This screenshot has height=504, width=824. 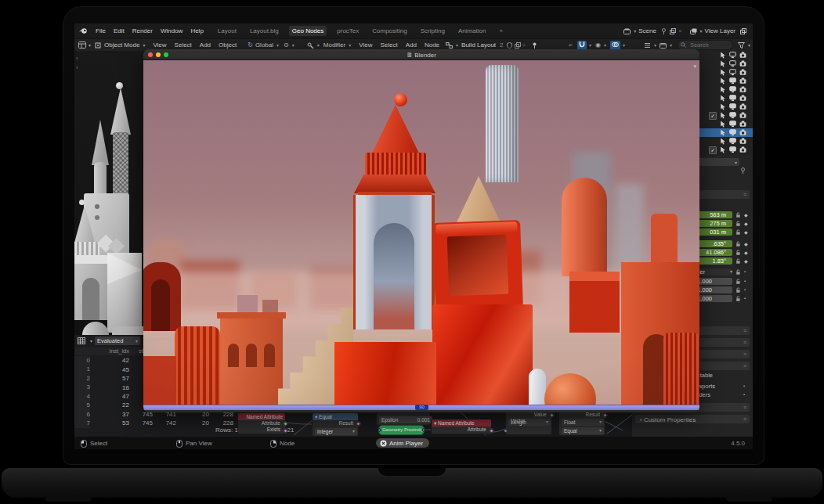 What do you see at coordinates (472, 31) in the screenshot?
I see `workspace-tab-animation: Animation` at bounding box center [472, 31].